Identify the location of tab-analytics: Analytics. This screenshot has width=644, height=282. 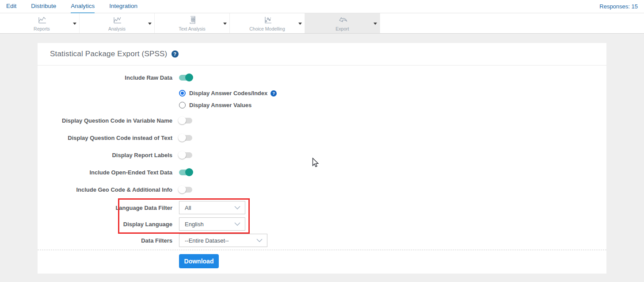
(83, 7).